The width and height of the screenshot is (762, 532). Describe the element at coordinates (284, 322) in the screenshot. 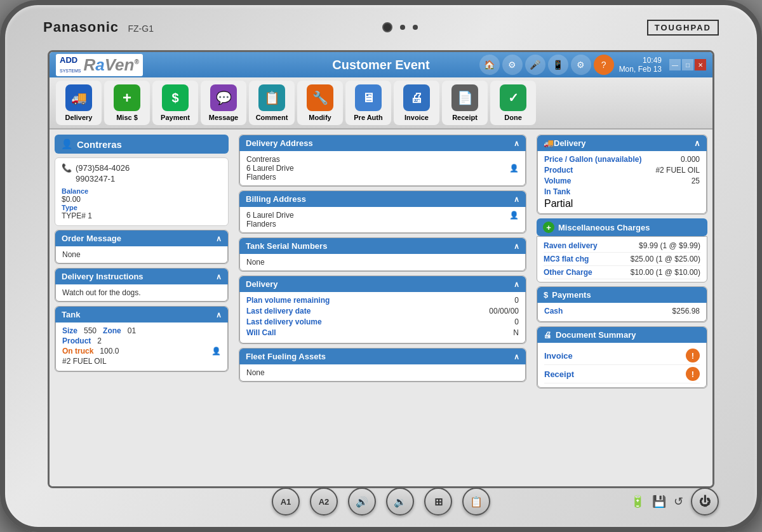

I see `last-delivery-volume-label: Last delivery volume` at that location.